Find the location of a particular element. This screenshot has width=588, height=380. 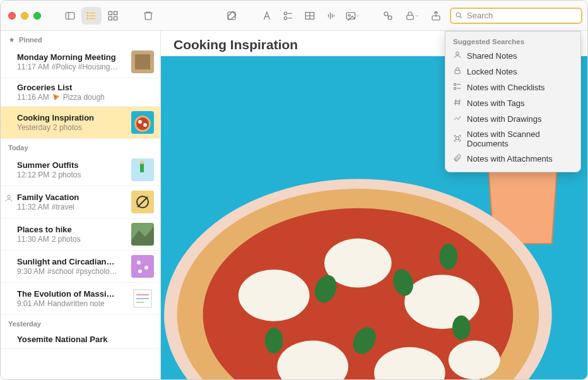

note-title-label: Places to hike is located at coordinates (72, 230).